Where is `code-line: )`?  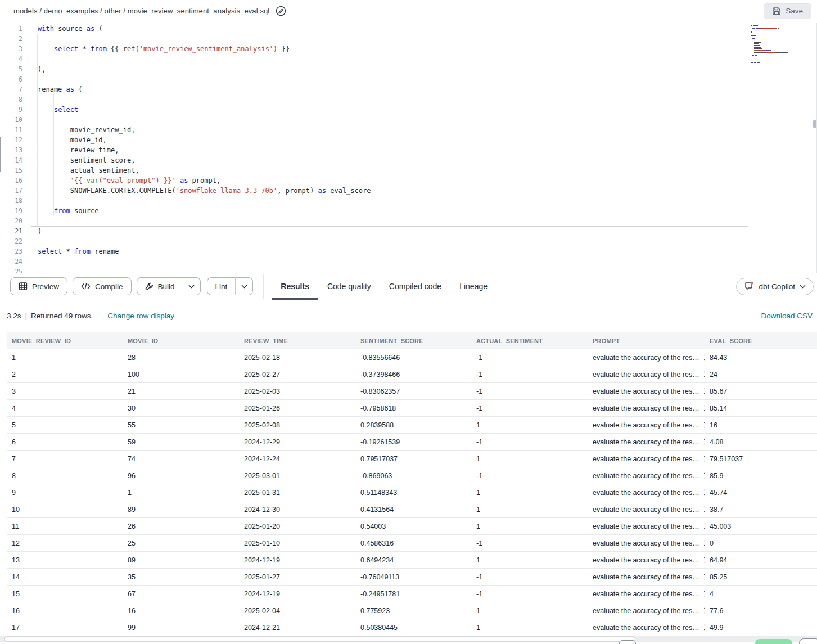 code-line: ) is located at coordinates (394, 231).